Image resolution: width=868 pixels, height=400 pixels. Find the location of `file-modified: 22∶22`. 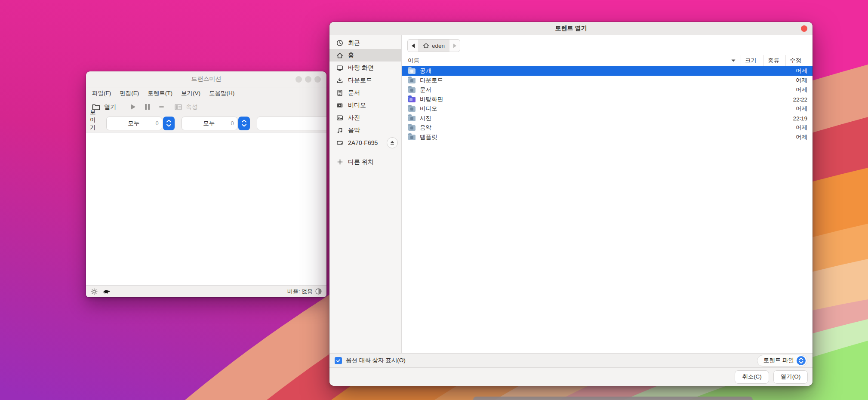

file-modified: 22∶22 is located at coordinates (794, 99).